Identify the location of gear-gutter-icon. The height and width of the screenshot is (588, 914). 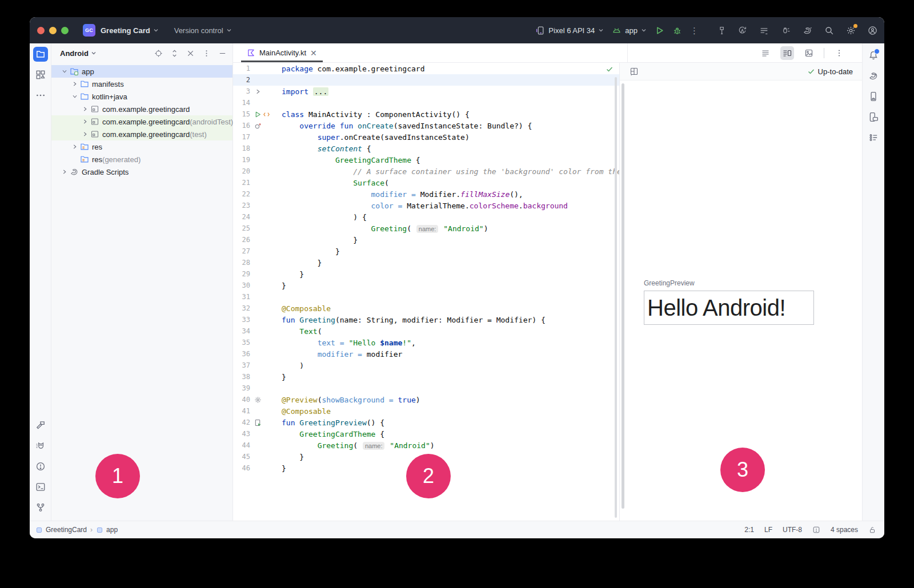
(258, 400).